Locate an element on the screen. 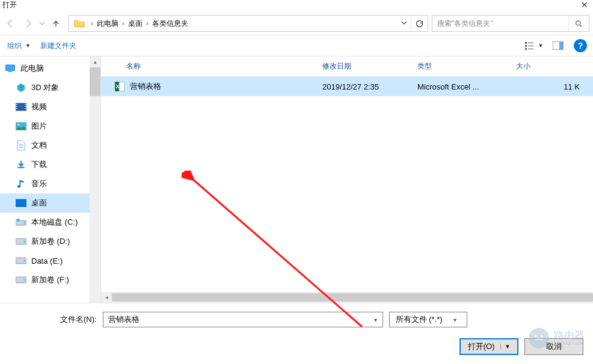 The height and width of the screenshot is (364, 593). address-dropdown is located at coordinates (404, 23).